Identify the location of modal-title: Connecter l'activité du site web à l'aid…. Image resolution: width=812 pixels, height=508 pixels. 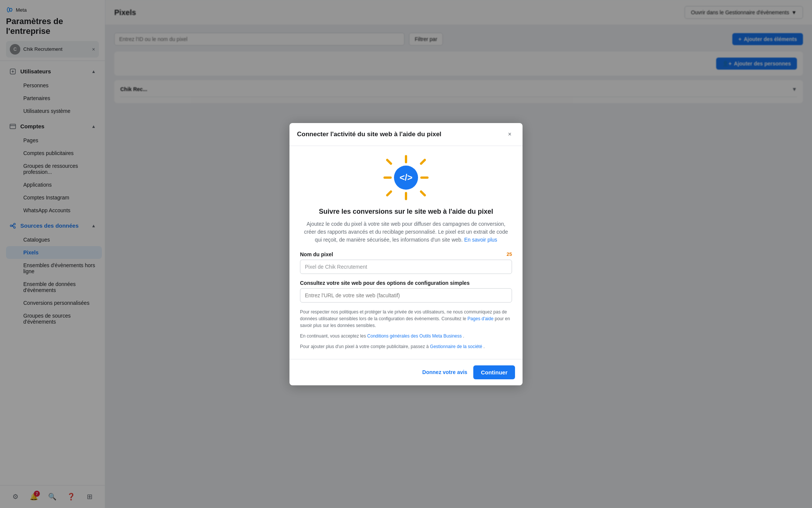
(369, 134).